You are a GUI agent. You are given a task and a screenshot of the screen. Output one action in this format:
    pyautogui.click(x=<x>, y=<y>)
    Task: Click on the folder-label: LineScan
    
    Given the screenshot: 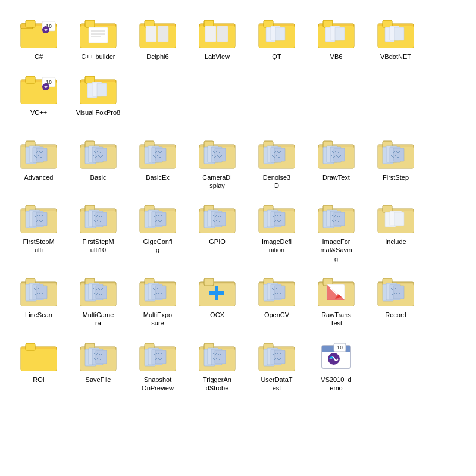 What is the action you would take?
    pyautogui.click(x=39, y=315)
    